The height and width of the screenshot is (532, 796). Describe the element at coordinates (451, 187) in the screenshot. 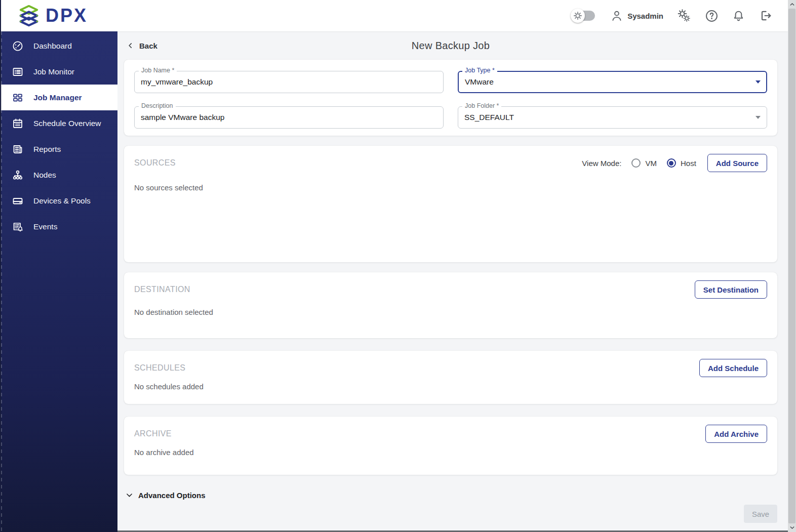

I see `sources-empty-text: No sources selected` at that location.